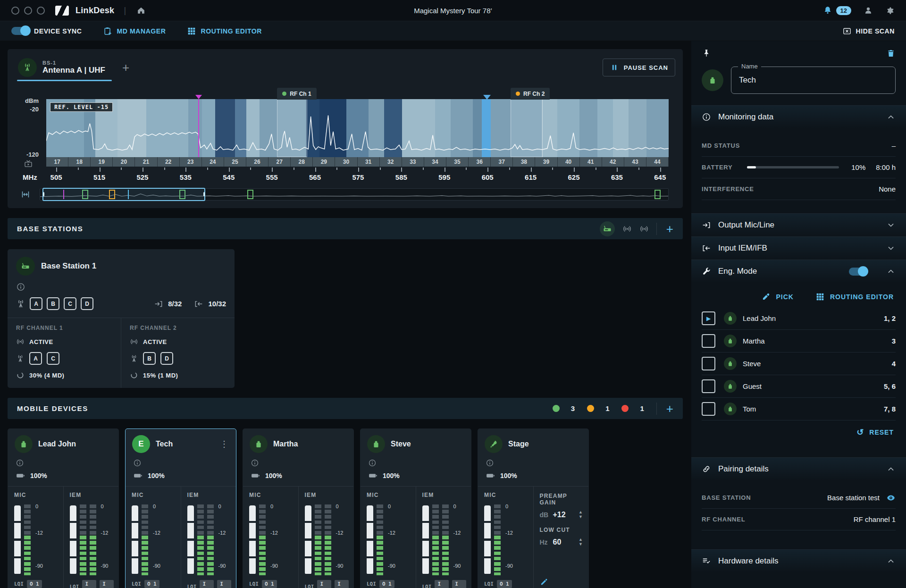 The image size is (906, 588). Describe the element at coordinates (527, 128) in the screenshot. I see `rf-channel-2-region: RF Ch 2` at that location.